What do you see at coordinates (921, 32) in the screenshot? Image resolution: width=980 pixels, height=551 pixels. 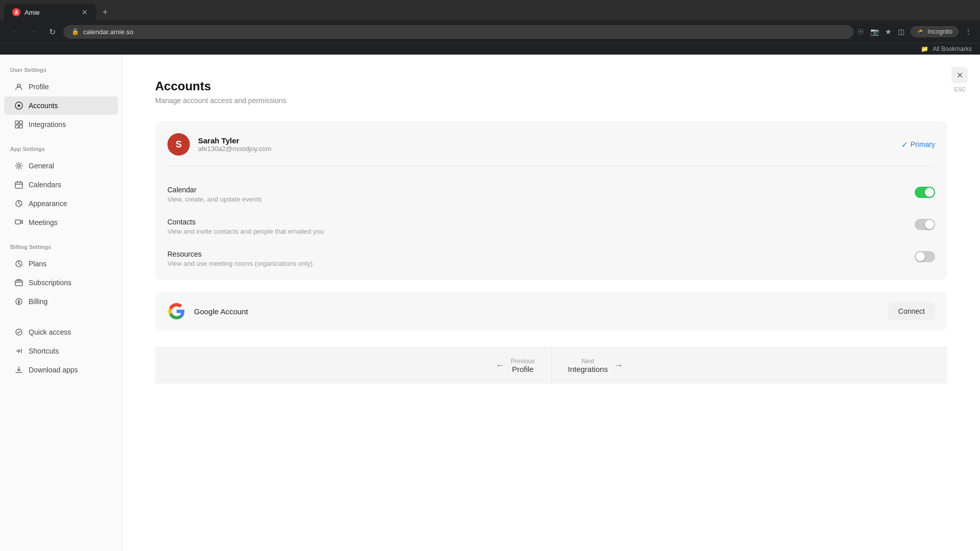 I see `incognito-icon: 🥷` at bounding box center [921, 32].